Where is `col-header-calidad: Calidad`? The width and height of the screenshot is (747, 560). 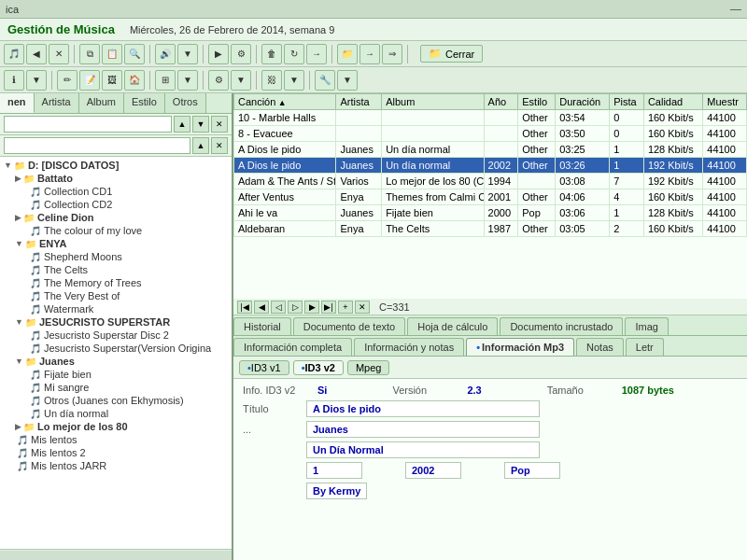 col-header-calidad: Calidad is located at coordinates (672, 103).